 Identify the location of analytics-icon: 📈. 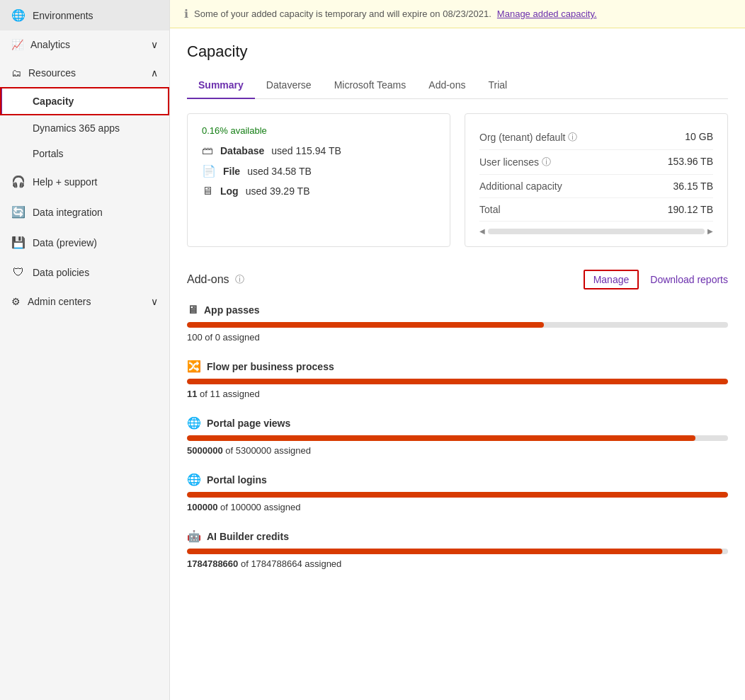
(17, 45).